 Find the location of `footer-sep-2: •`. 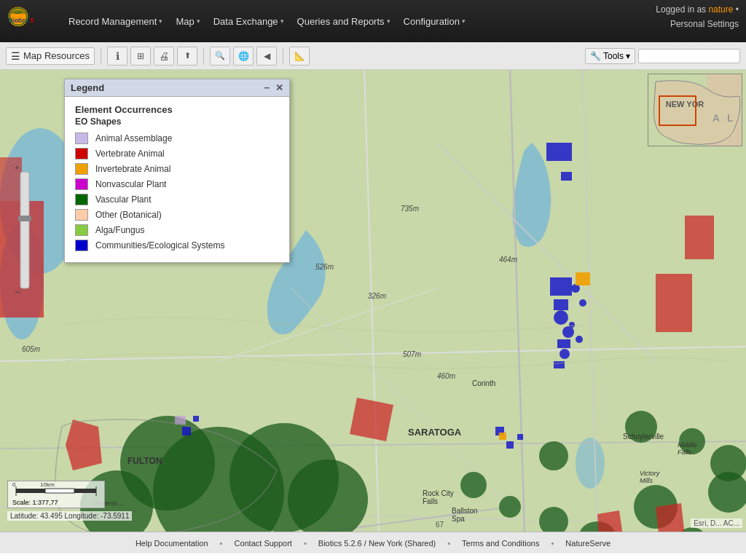

footer-sep-2: • is located at coordinates (305, 543).